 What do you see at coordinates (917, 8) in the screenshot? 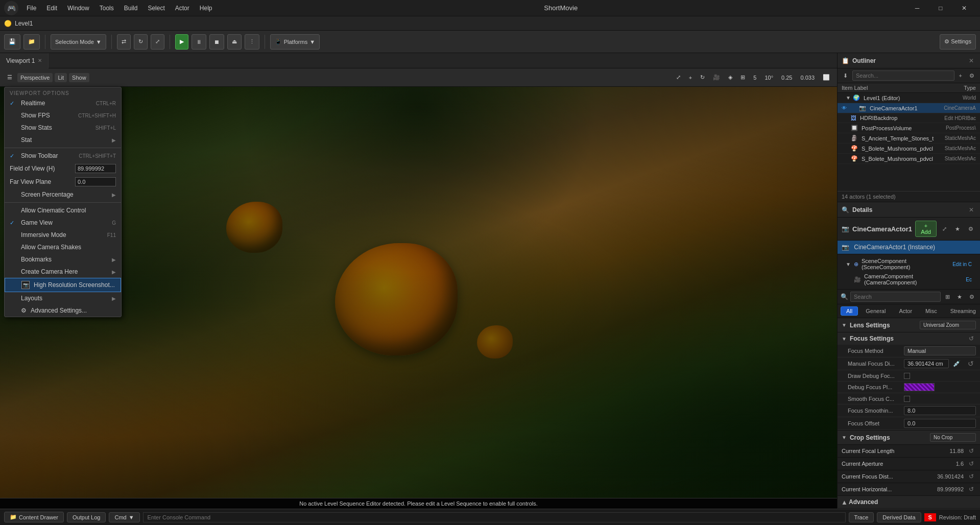
I see `minimize-button: ─` at bounding box center [917, 8].